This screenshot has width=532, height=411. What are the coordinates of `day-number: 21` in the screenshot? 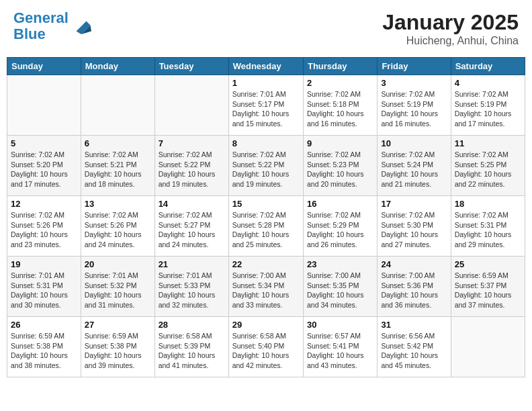 It's located at (192, 265).